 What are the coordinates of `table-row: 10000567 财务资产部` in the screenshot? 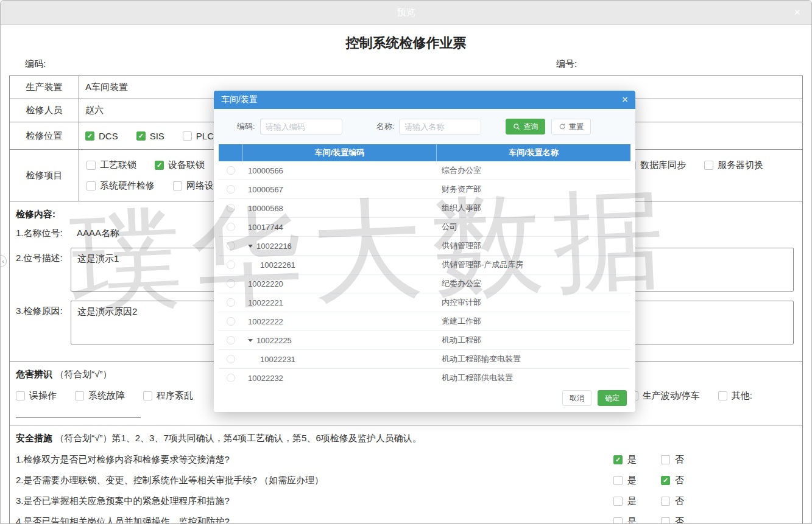 It's located at (425, 190).